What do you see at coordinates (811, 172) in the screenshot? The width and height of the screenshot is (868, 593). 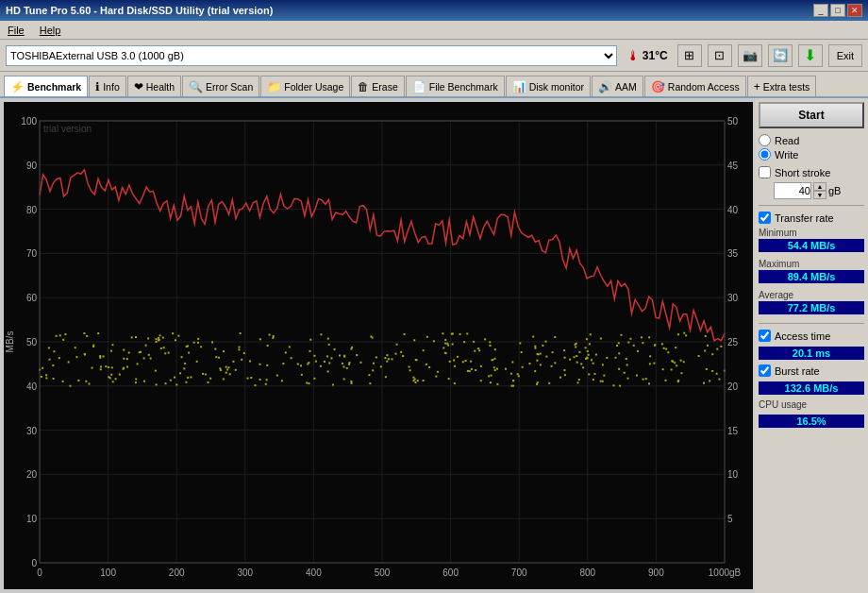 I see `short-stroke-label: Short stroke` at bounding box center [811, 172].